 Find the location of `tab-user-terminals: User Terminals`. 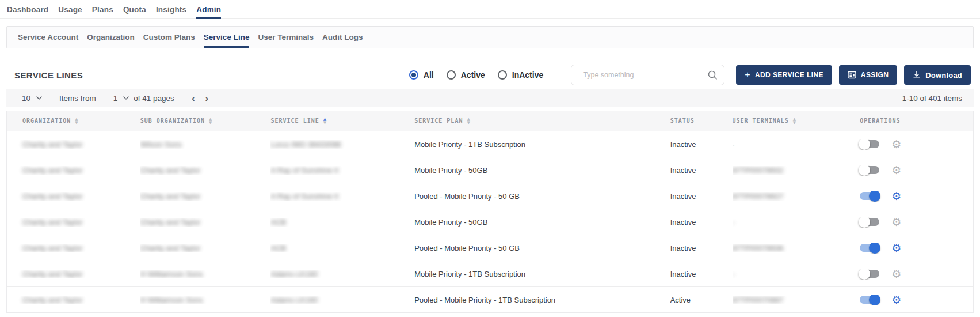

tab-user-terminals: User Terminals is located at coordinates (285, 37).